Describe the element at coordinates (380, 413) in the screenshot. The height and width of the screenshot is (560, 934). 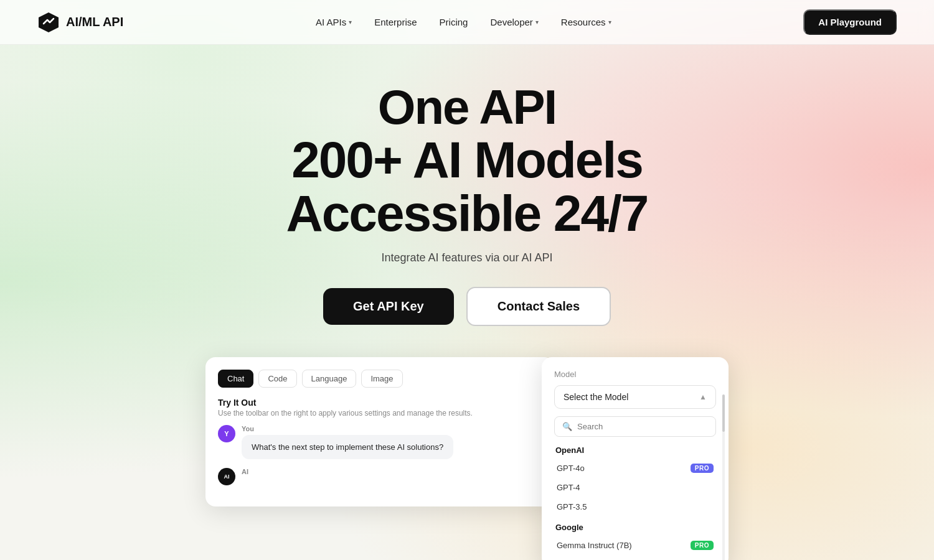
I see `try-it-out-desc: Use the toolbar on the right to apply va…` at that location.